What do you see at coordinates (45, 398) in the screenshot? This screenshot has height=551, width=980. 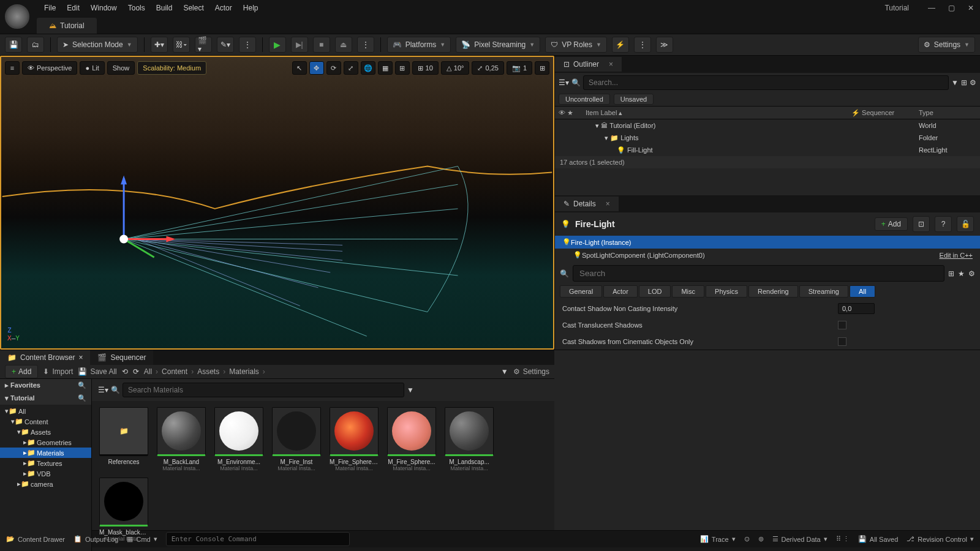 I see `project-section: ▾ Tutorial🔍` at bounding box center [45, 398].